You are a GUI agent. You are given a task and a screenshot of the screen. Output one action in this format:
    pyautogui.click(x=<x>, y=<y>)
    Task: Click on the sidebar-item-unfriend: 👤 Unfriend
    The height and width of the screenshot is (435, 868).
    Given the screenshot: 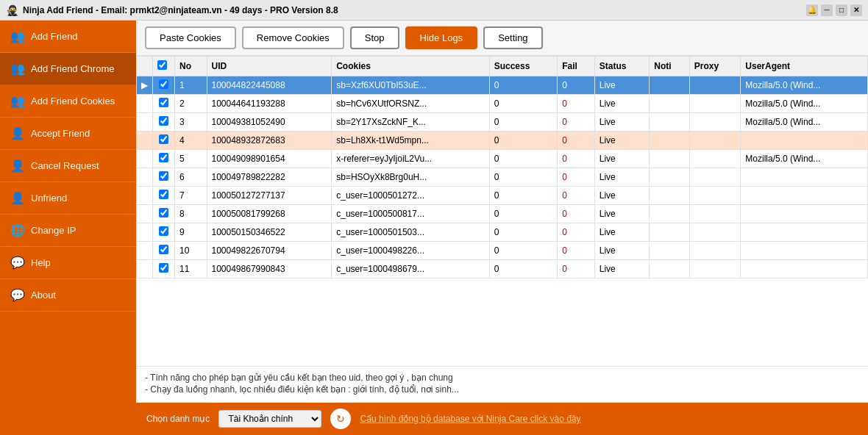 What is the action you would take?
    pyautogui.click(x=68, y=198)
    